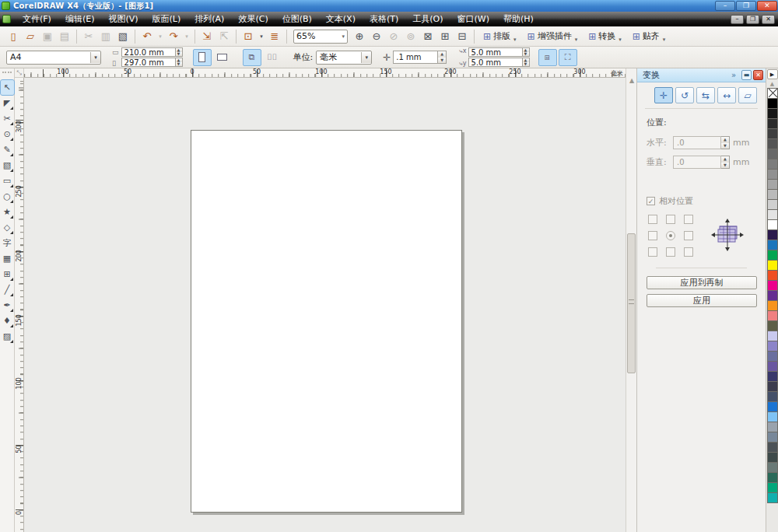  What do you see at coordinates (725, 143) in the screenshot?
I see `horizontal-spinner: ▲▼` at bounding box center [725, 143].